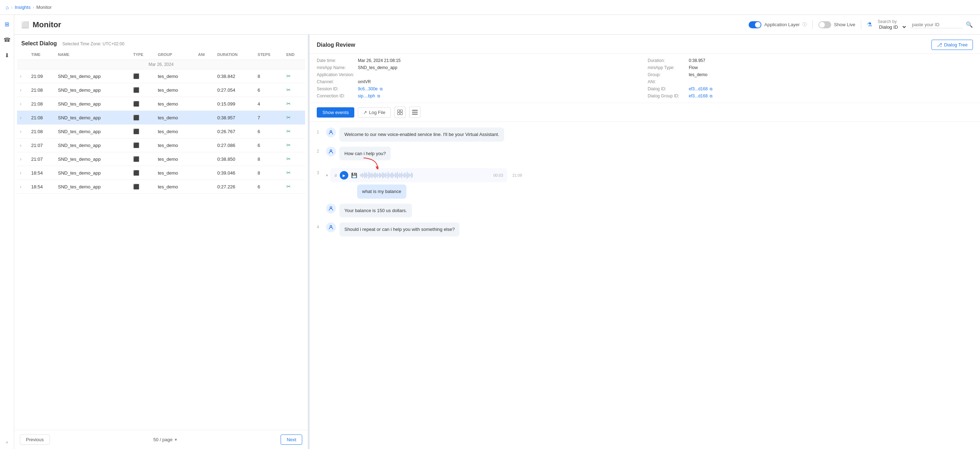 This screenshot has height=449, width=980. What do you see at coordinates (365, 113) in the screenshot?
I see `log-file-icon: ↗` at bounding box center [365, 113].